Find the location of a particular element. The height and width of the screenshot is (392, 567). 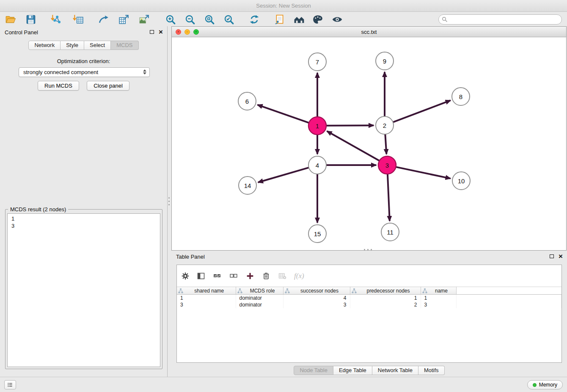

export-table-icon is located at coordinates (124, 19).